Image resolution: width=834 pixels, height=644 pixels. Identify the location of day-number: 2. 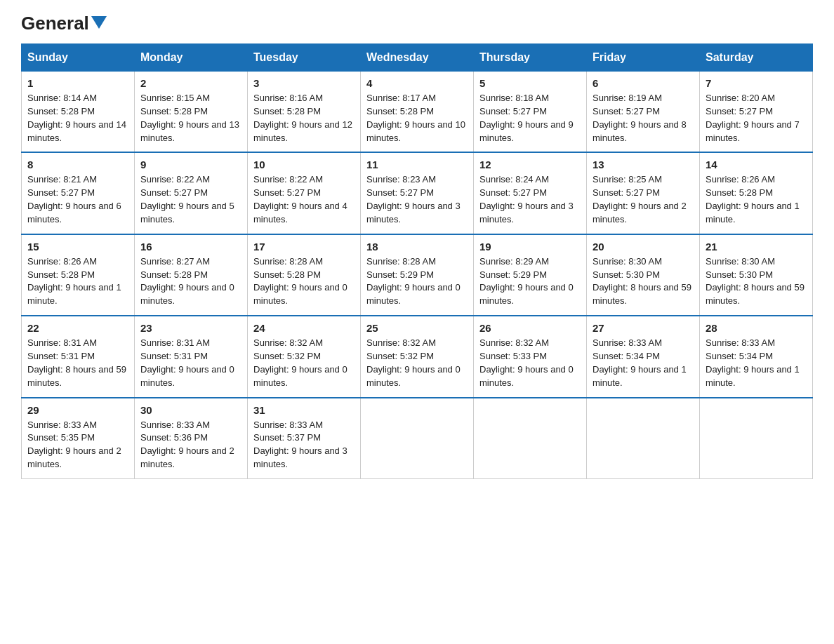
(191, 83).